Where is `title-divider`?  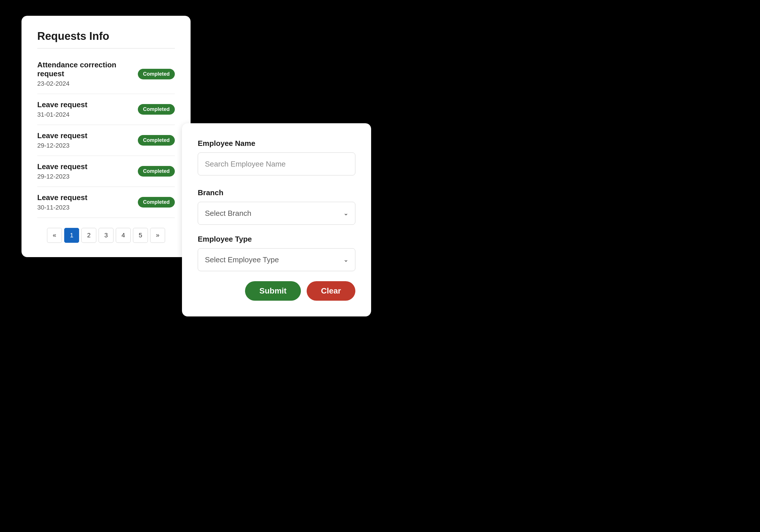
title-divider is located at coordinates (106, 48).